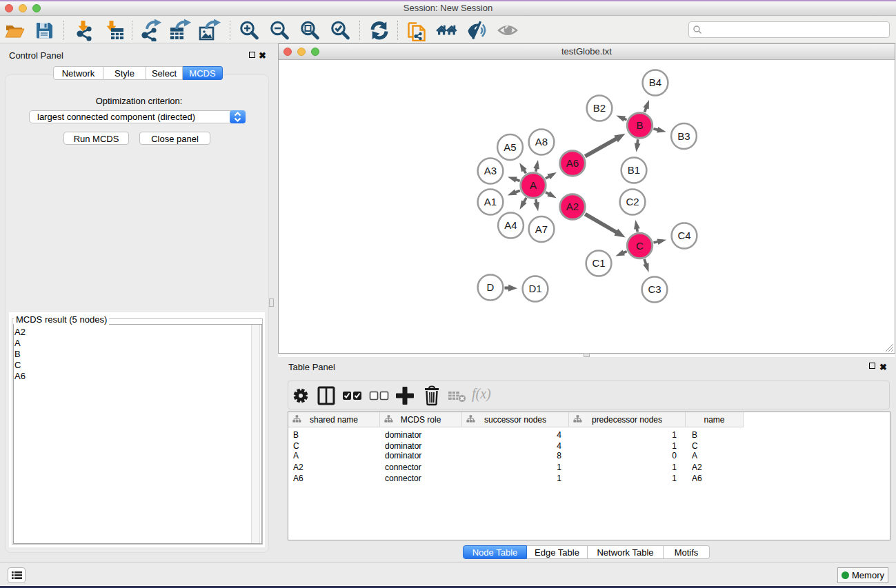 This screenshot has width=896, height=588. I want to click on svg-text: A, so click(533, 185).